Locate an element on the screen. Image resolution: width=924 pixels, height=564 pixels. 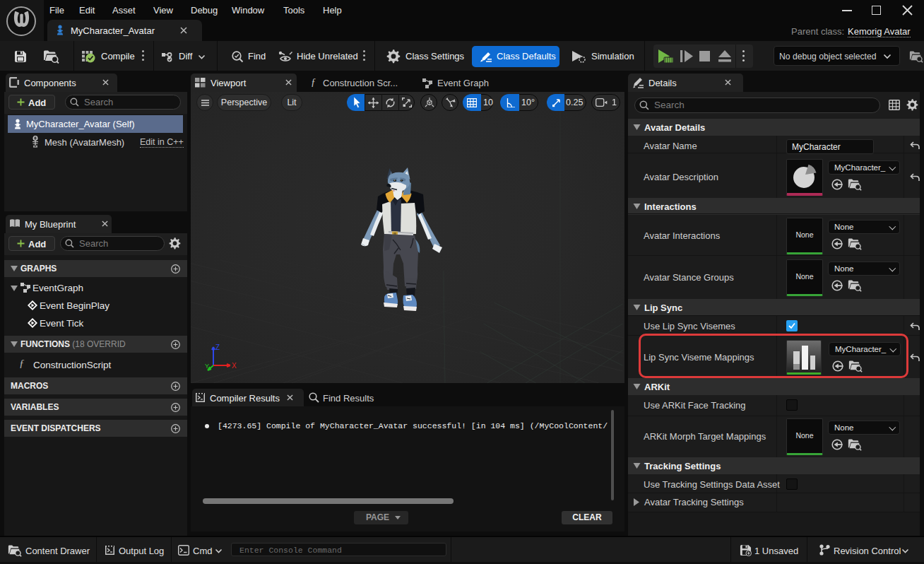
svg-text: X is located at coordinates (235, 366).